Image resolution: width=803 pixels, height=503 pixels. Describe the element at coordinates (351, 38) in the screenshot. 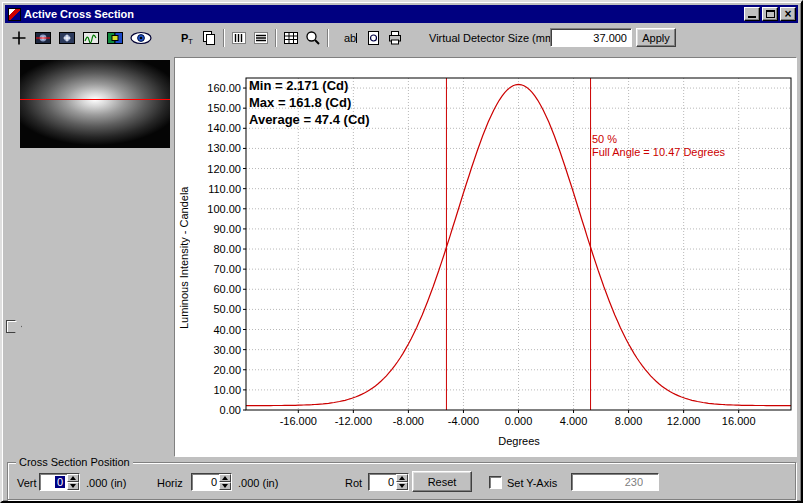

I see `annotate-button: ab` at that location.